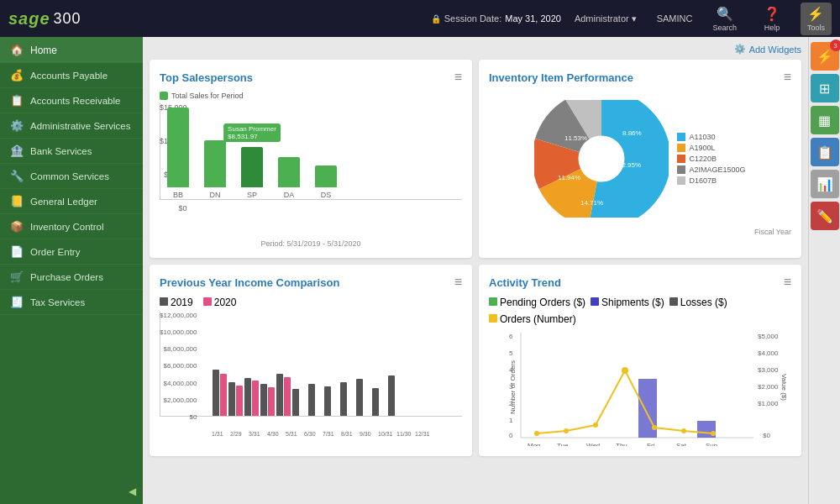 The width and height of the screenshot is (840, 504). Describe the element at coordinates (640, 282) in the screenshot. I see `widget-header-activity: Activity Trend ≡` at that location.